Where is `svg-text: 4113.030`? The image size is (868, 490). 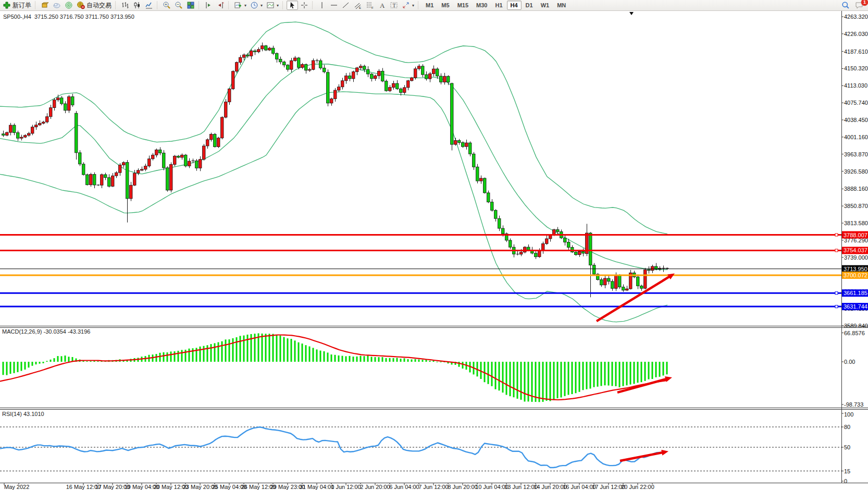
svg-text: 4113.030 is located at coordinates (855, 85).